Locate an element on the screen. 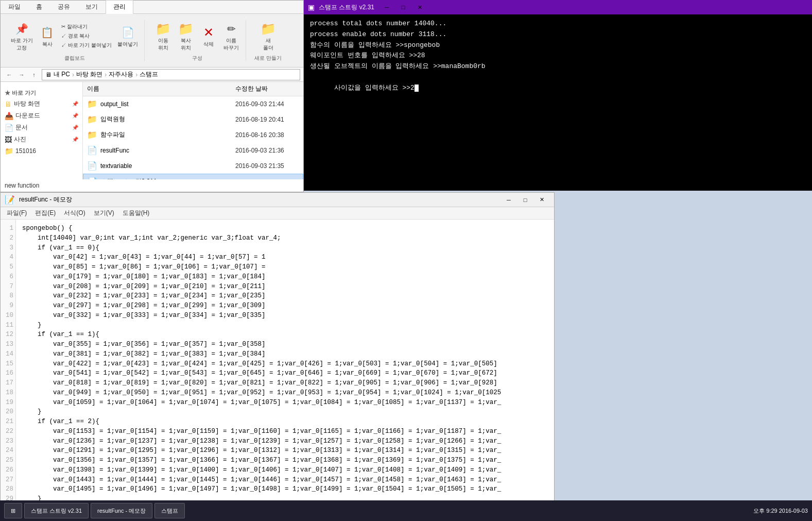  path-2: 바탕 화면 is located at coordinates (90, 74).